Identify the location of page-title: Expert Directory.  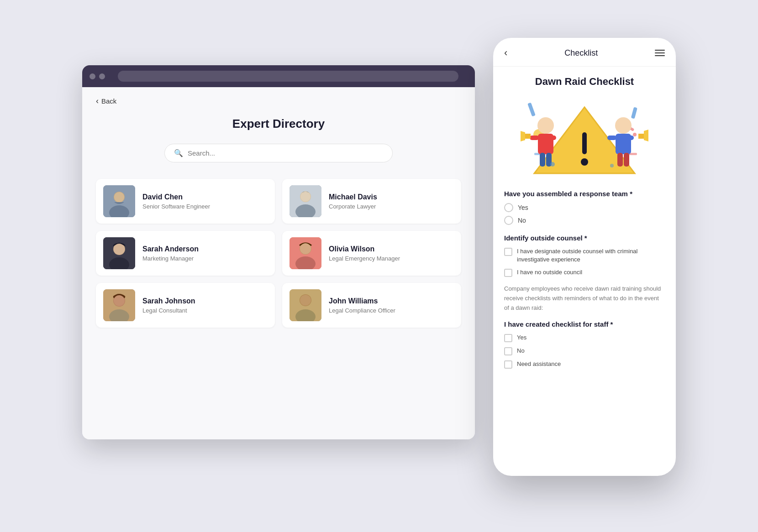
(279, 124).